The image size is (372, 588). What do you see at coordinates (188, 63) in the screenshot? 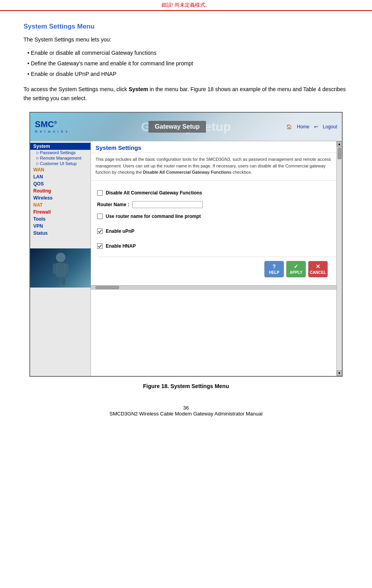
I see `bullet-item-2: Define the Gateway's name and enable it …` at bounding box center [188, 63].